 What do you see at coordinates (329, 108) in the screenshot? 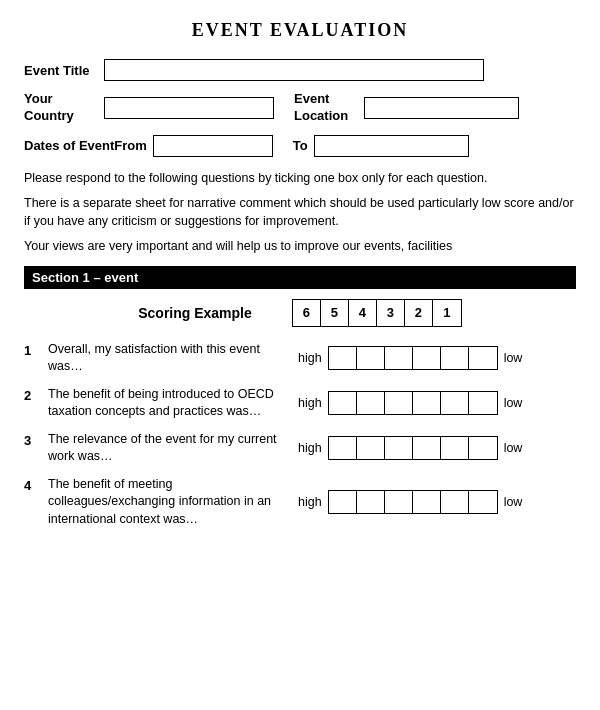
I see `event-location-label: EventLocation` at bounding box center [329, 108].